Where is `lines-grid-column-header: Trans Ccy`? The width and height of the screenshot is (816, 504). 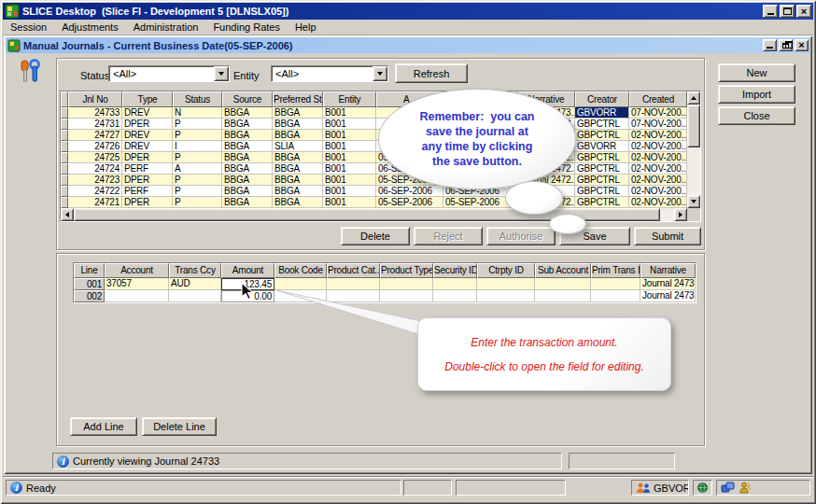
lines-grid-column-header: Trans Ccy is located at coordinates (195, 271).